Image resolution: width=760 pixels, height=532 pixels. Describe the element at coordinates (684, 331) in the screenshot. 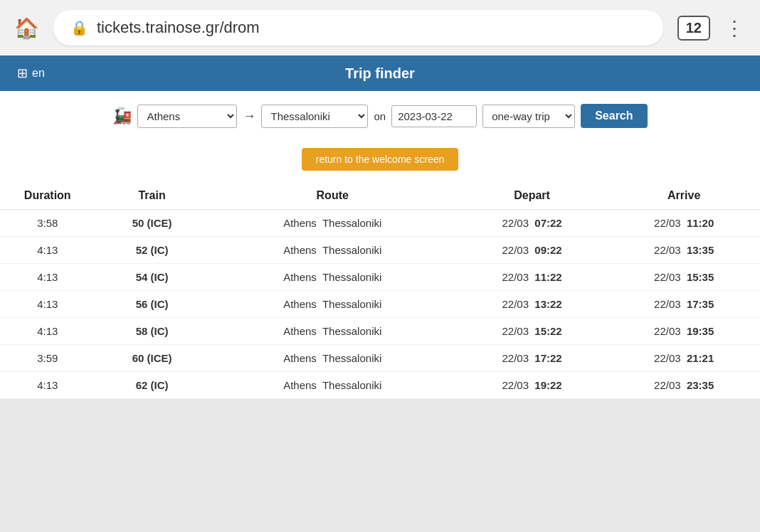

I see `cell-arrive: 22/03 19:35` at that location.